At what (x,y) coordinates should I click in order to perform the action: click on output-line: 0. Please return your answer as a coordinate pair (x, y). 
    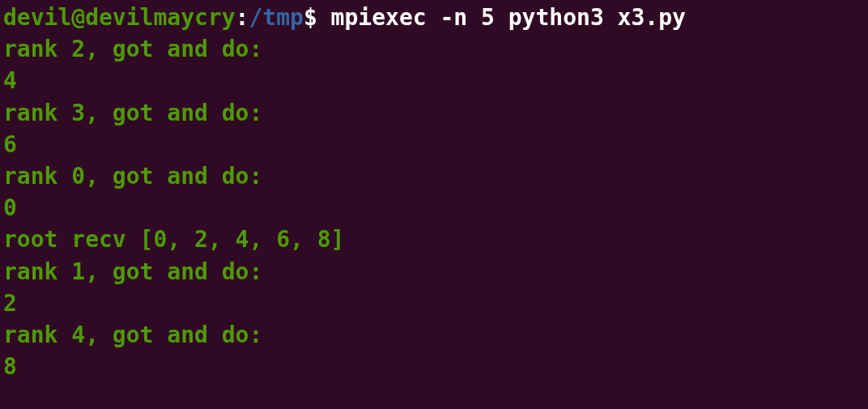
    Looking at the image, I should click on (434, 207).